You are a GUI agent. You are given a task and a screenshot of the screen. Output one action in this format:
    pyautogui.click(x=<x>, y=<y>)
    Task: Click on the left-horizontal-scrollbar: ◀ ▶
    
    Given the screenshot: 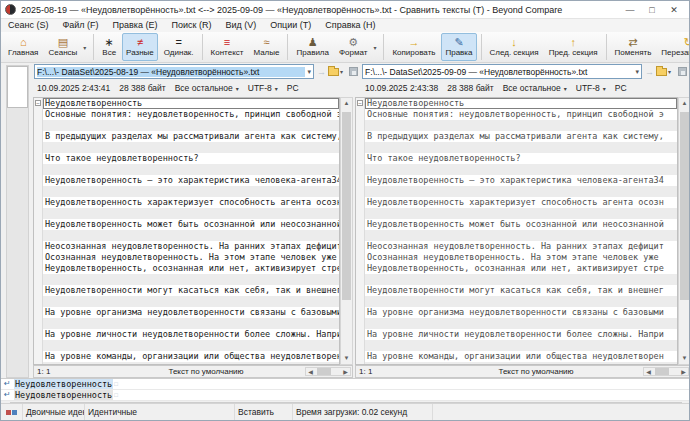 What is the action you would take?
    pyautogui.click(x=328, y=372)
    